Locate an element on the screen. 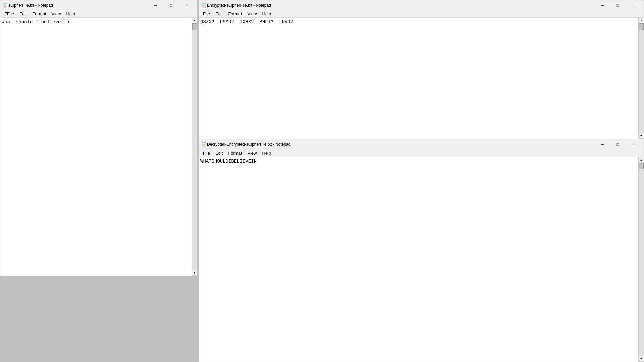 The height and width of the screenshot is (362, 644). window-controls-2: ─ □ ✕ is located at coordinates (618, 5).